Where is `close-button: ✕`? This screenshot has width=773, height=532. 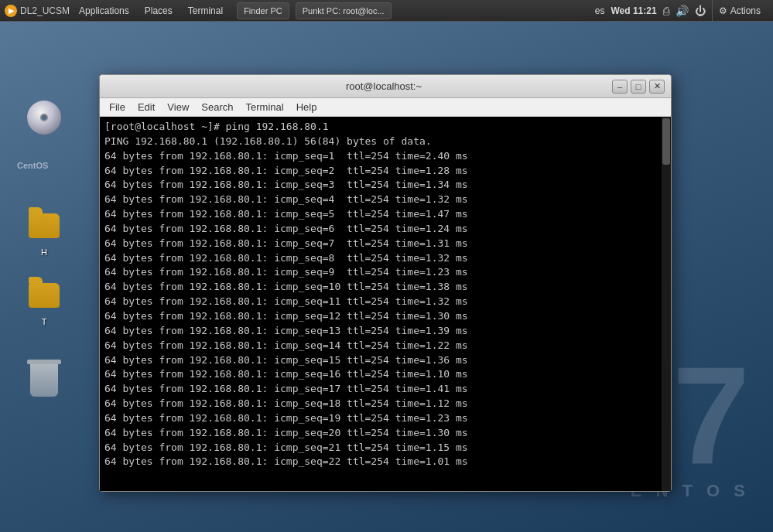 close-button: ✕ is located at coordinates (657, 87).